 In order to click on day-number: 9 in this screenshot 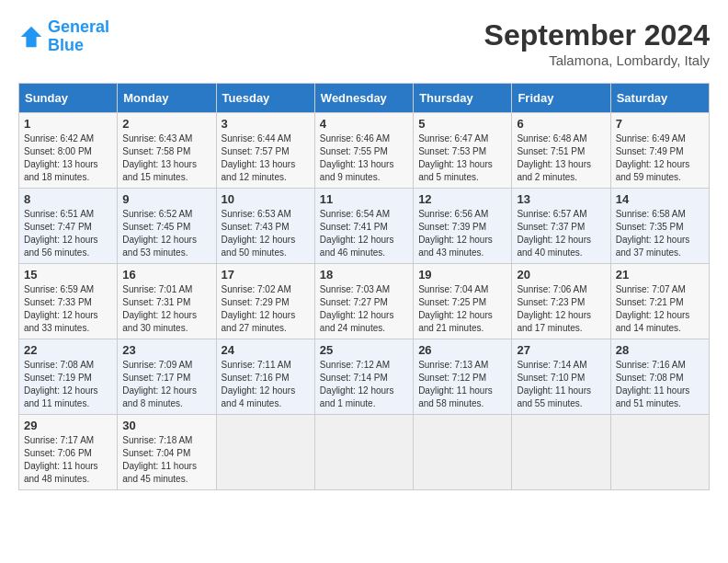, I will do `click(166, 199)`.